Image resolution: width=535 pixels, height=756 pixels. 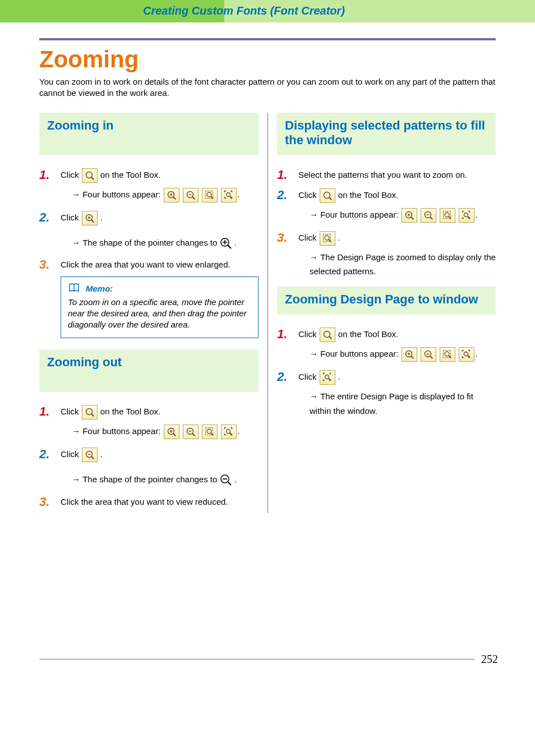 I want to click on section-zooming-out: Zooming out, so click(x=149, y=371).